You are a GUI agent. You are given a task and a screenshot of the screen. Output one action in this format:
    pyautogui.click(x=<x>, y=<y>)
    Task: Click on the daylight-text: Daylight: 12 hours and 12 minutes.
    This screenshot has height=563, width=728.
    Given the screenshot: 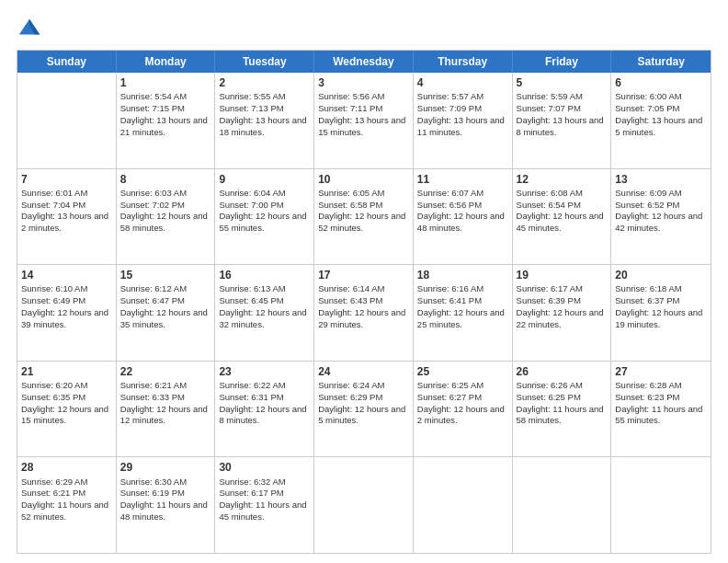 What is the action you would take?
    pyautogui.click(x=164, y=415)
    